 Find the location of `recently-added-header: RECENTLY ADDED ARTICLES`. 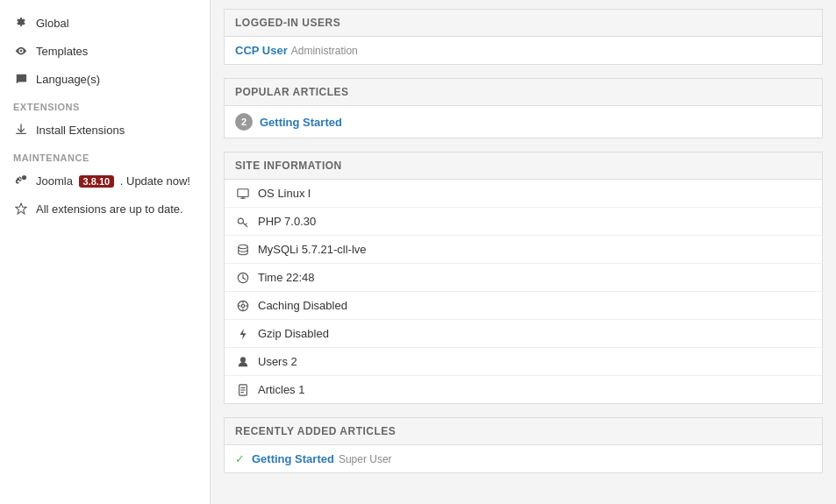

recently-added-header: RECENTLY ADDED ARTICLES is located at coordinates (523, 431).